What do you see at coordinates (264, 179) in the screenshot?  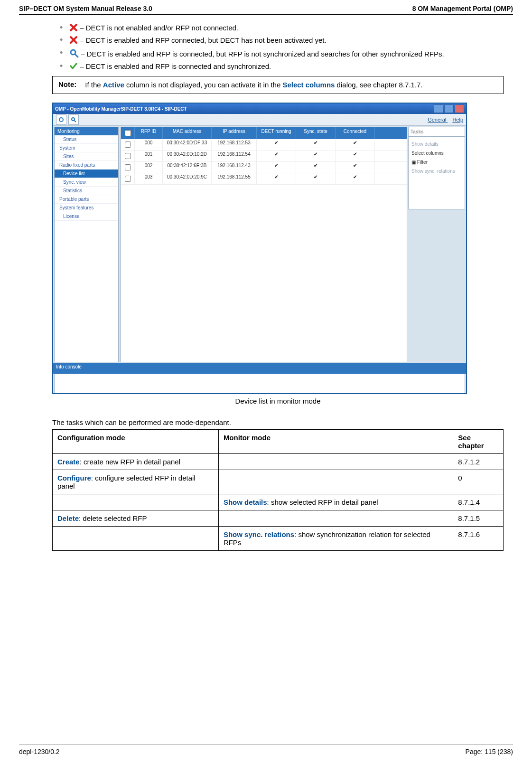 I see `table-row: 003 00:30:42:0D:20:9C 192.168.112.55 ✔ ✔…` at bounding box center [264, 179].